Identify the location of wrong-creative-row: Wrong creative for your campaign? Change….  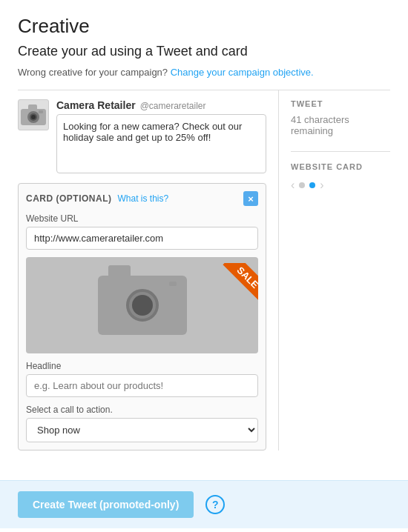
(204, 73).